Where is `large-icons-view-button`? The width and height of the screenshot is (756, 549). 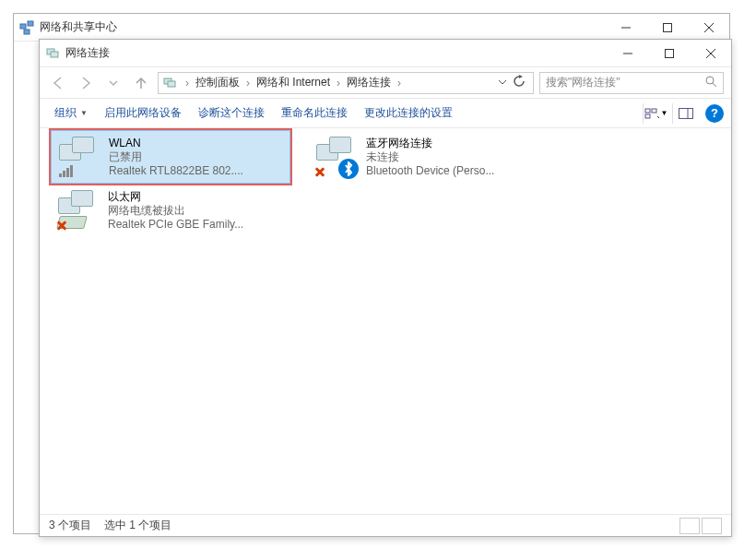
large-icons-view-button is located at coordinates (712, 526).